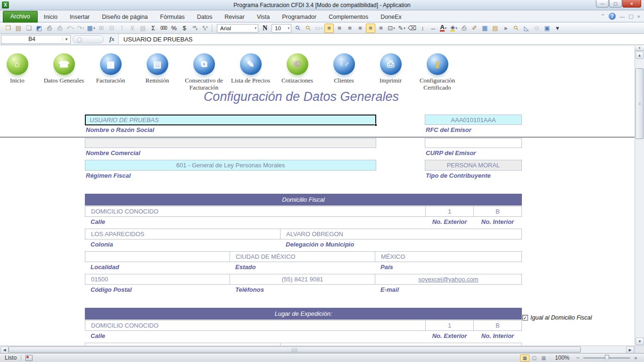 This screenshot has width=644, height=362. What do you see at coordinates (473, 143) in the screenshot?
I see `curp-field` at bounding box center [473, 143].